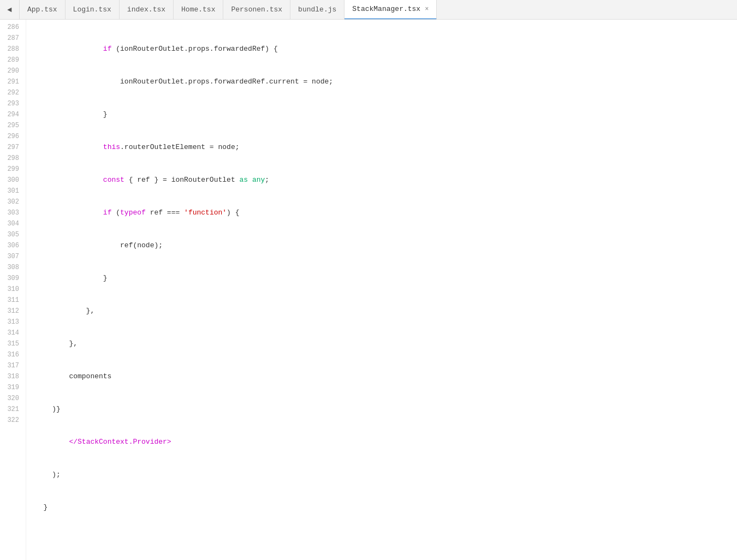 The width and height of the screenshot is (737, 560). I want to click on tab-index: index.tsx, so click(146, 10).